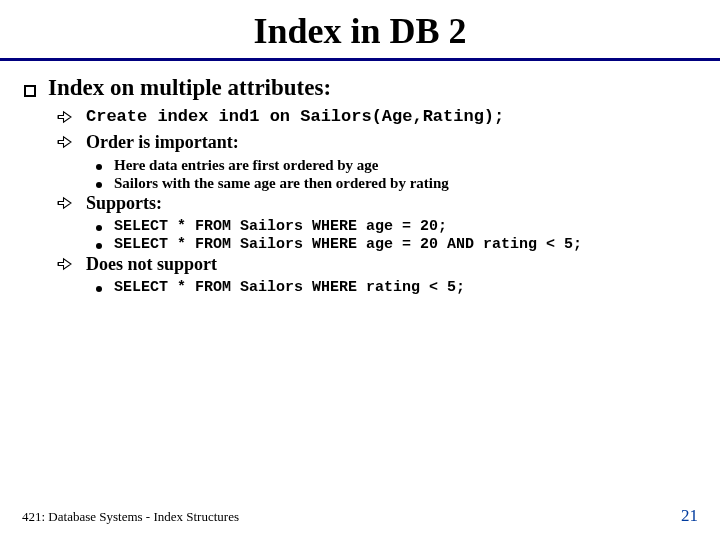  What do you see at coordinates (396, 288) in the screenshot?
I see `bullet-lvl3-code: SELECT * FROM Sailors WHERE rating < 5;` at bounding box center [396, 288].